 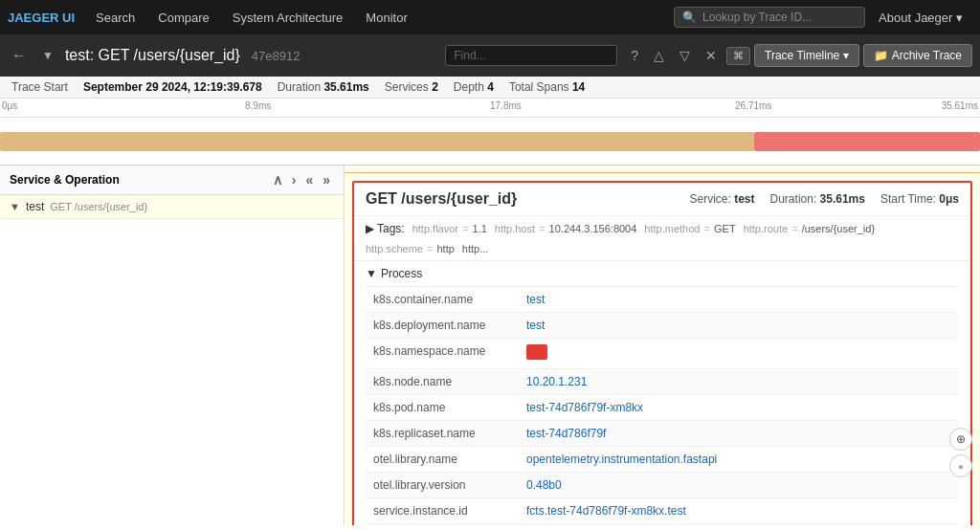 I want to click on tag-http-more: http..., so click(x=476, y=249).